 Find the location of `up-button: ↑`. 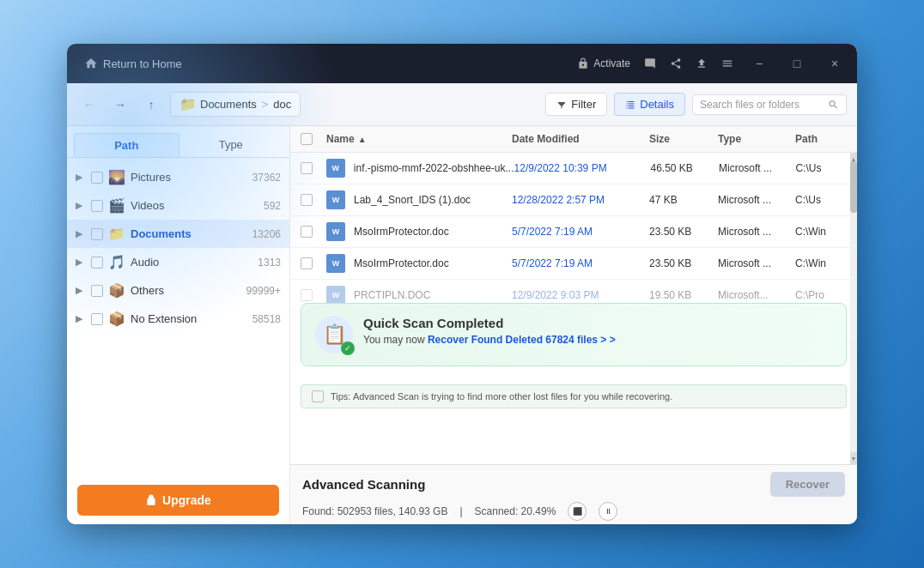

up-button: ↑ is located at coordinates (151, 105).